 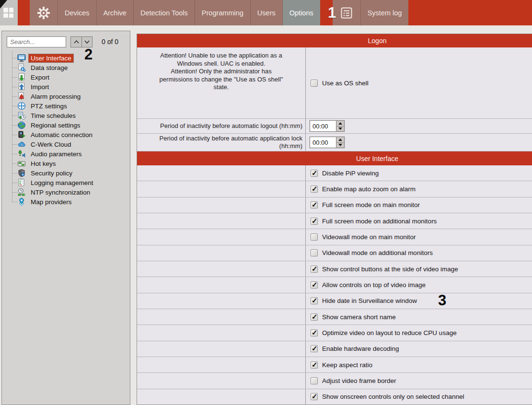 I want to click on import-icon, so click(x=22, y=87).